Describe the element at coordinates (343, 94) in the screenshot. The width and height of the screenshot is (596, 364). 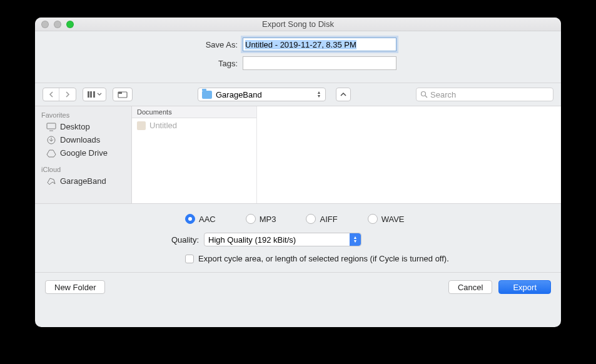
I see `collapse-button` at that location.